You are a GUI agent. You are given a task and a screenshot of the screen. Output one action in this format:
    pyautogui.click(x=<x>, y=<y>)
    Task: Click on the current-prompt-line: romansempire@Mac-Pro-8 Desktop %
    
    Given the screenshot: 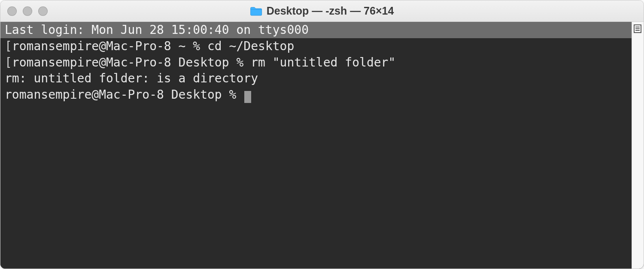 What is the action you would take?
    pyautogui.click(x=316, y=95)
    